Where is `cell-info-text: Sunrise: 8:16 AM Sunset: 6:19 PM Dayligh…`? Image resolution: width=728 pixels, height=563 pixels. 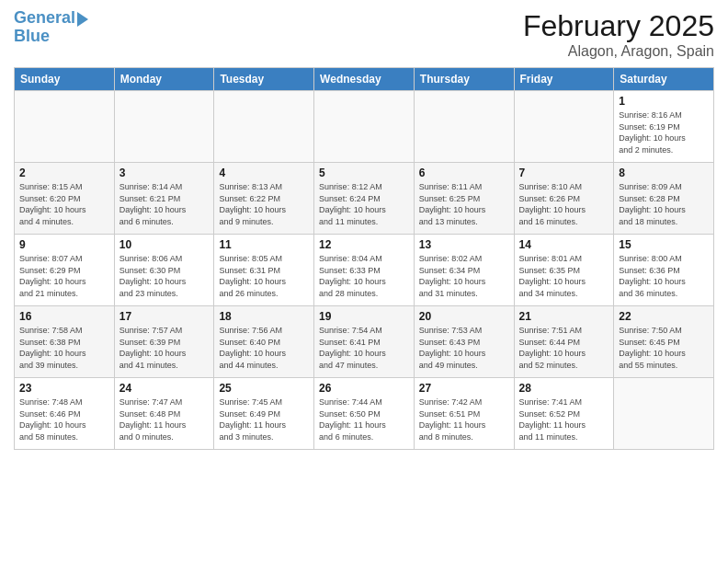 cell-info-text: Sunrise: 8:16 AM Sunset: 6:19 PM Dayligh… is located at coordinates (664, 132).